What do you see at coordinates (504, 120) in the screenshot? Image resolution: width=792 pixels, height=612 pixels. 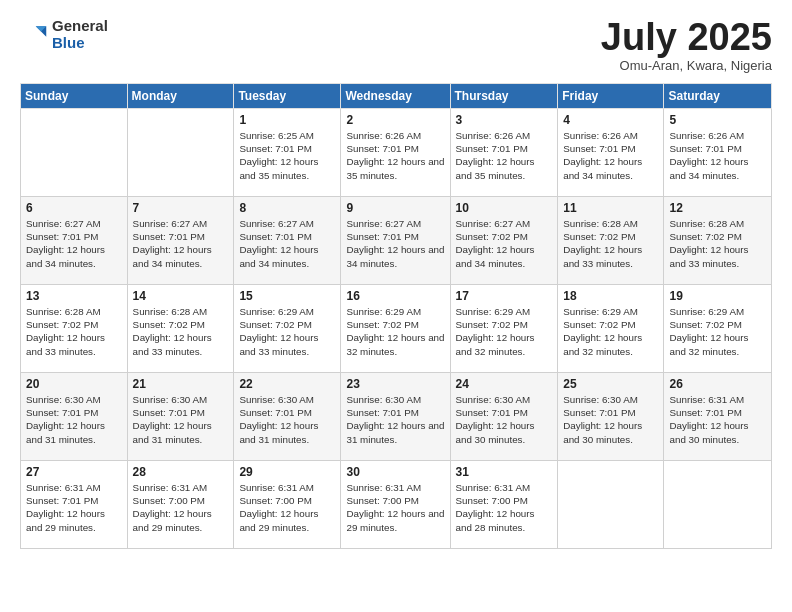 I see `day-number: 3` at bounding box center [504, 120].